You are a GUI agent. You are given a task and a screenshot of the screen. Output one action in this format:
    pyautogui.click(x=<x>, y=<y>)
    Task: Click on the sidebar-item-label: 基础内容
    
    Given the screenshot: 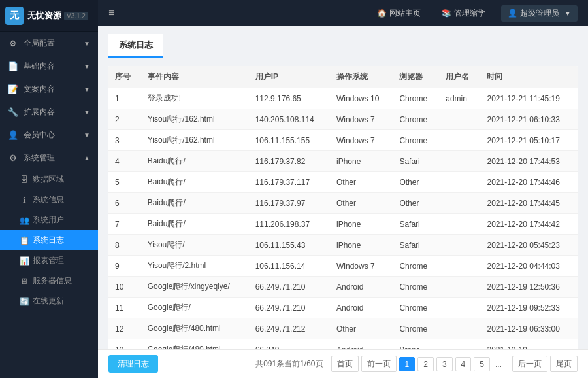 What is the action you would take?
    pyautogui.click(x=39, y=67)
    